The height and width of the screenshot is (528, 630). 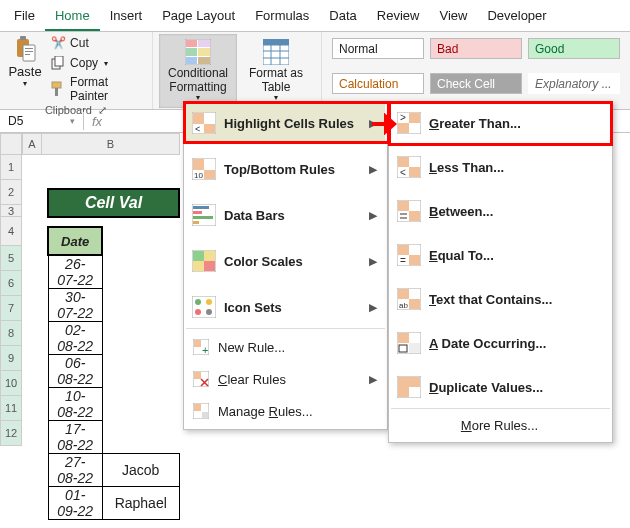 I want to click on format-as-table-button: Format as Table ▾, so click(x=276, y=71).